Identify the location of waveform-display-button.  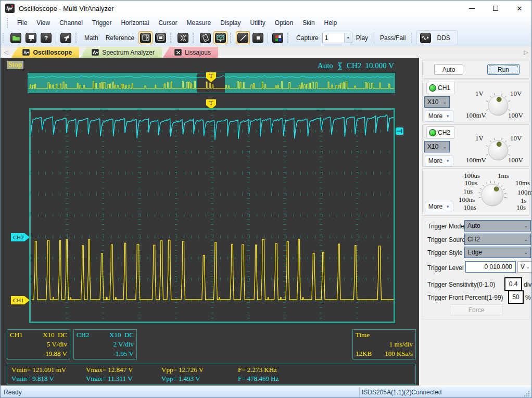
(221, 37).